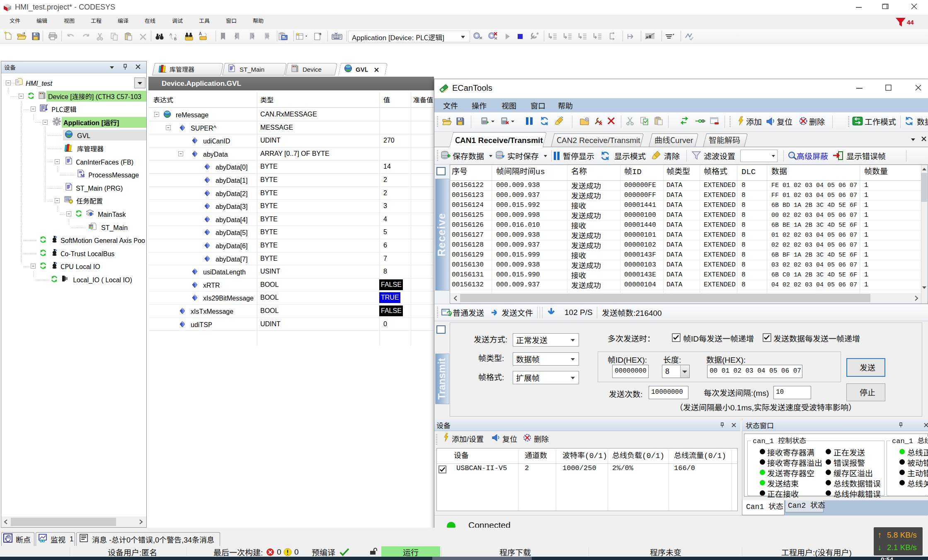 This screenshot has height=560, width=928. Describe the element at coordinates (442, 379) in the screenshot. I see `svg-text: Transmit` at that location.